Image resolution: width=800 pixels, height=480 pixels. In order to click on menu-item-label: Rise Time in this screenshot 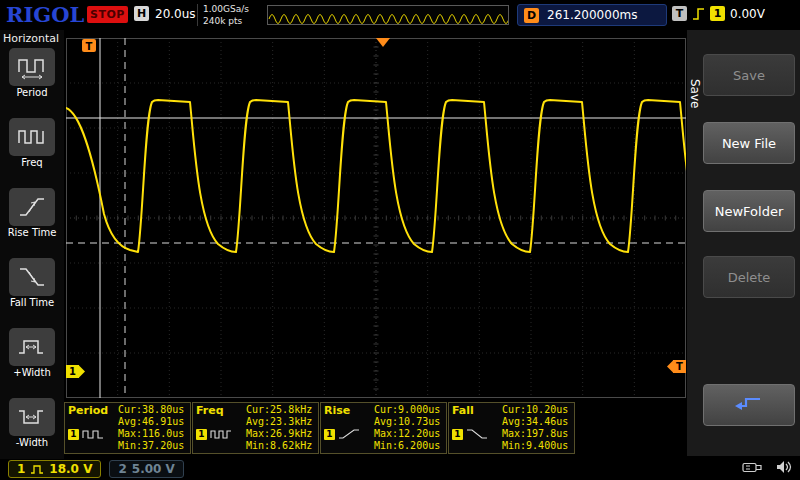, I will do `click(32, 232)`.